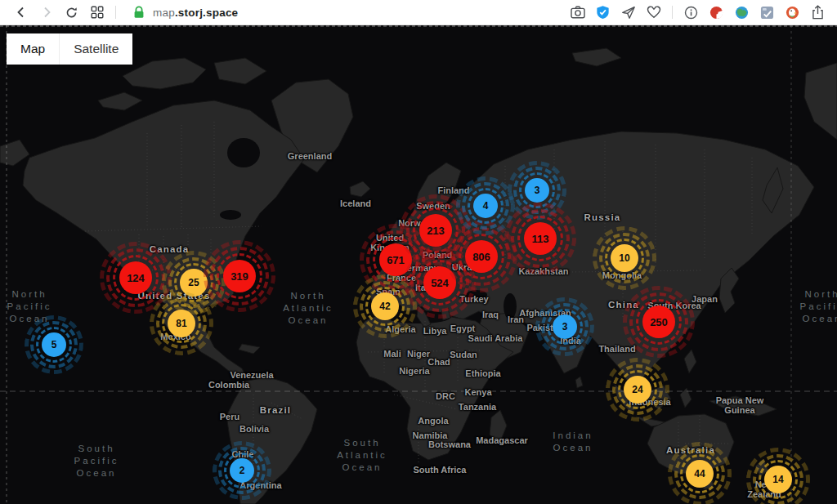 The height and width of the screenshot is (504, 837). I want to click on country-label: Greenland, so click(310, 156).